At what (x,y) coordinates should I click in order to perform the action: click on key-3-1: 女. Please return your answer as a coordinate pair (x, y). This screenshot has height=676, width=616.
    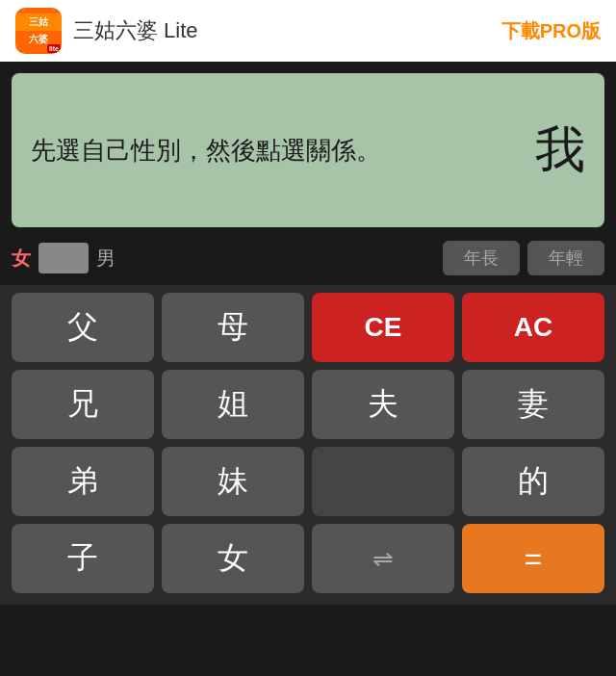
    Looking at the image, I should click on (233, 559).